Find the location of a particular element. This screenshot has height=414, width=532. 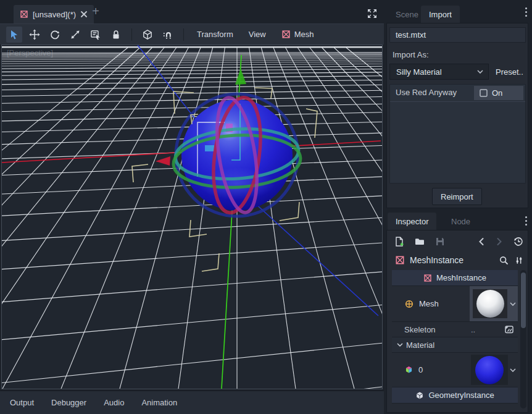

local-space-button is located at coordinates (148, 35).